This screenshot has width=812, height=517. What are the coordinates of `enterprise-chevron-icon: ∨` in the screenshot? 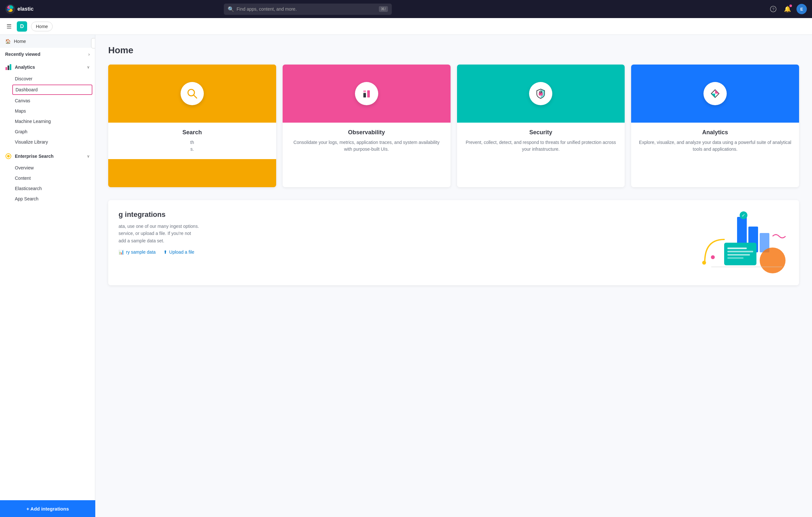 It's located at (88, 156).